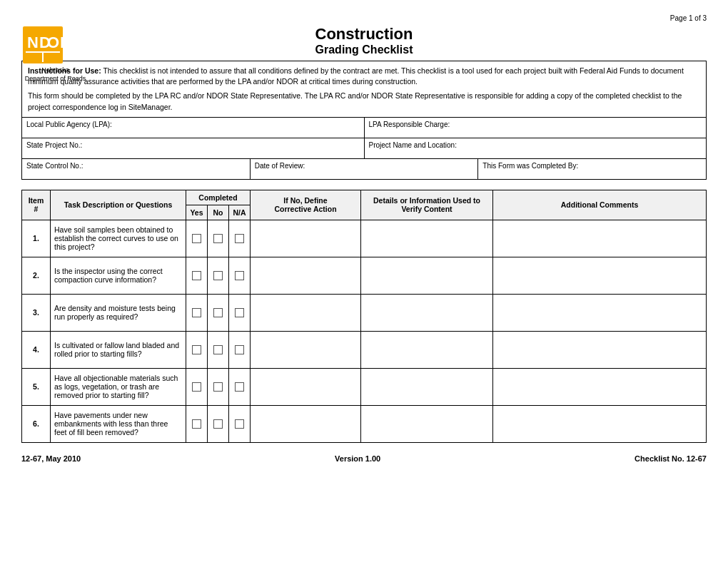  What do you see at coordinates (36, 275) in the screenshot?
I see `item-number: 2.` at bounding box center [36, 275].